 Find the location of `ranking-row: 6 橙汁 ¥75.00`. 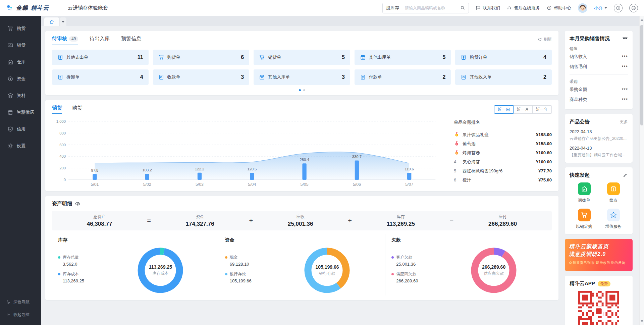

ranking-row: 6 橙汁 ¥75.00 is located at coordinates (503, 180).